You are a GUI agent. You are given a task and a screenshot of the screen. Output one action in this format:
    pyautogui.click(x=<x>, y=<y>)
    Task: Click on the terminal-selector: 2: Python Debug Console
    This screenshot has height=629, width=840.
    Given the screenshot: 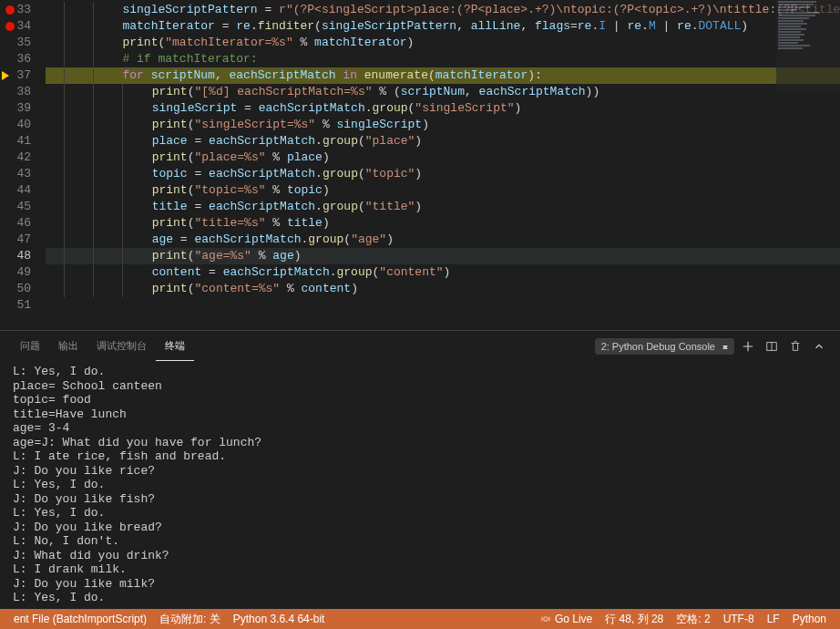 What is the action you would take?
    pyautogui.click(x=665, y=346)
    